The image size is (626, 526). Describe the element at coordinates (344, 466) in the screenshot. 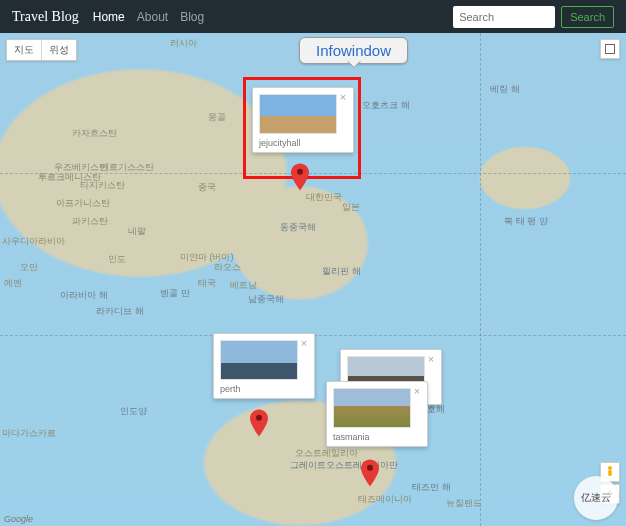

I see `map-label: 그레이트오스트레일리아만` at that location.